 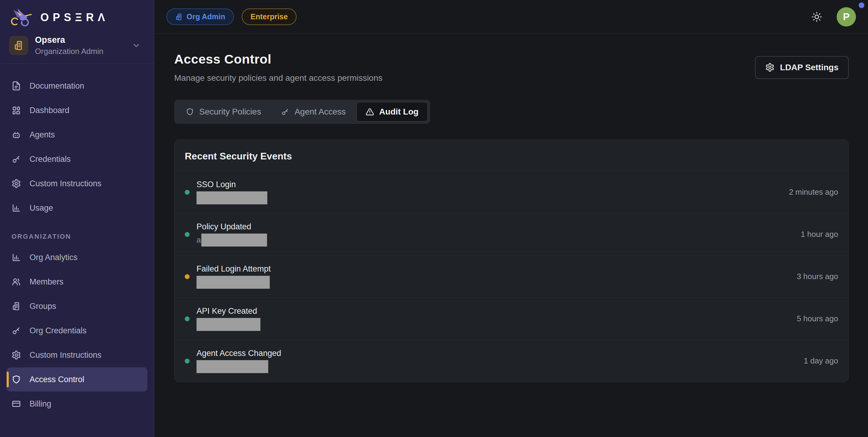 What do you see at coordinates (228, 311) in the screenshot?
I see `event-title: API Key Created` at bounding box center [228, 311].